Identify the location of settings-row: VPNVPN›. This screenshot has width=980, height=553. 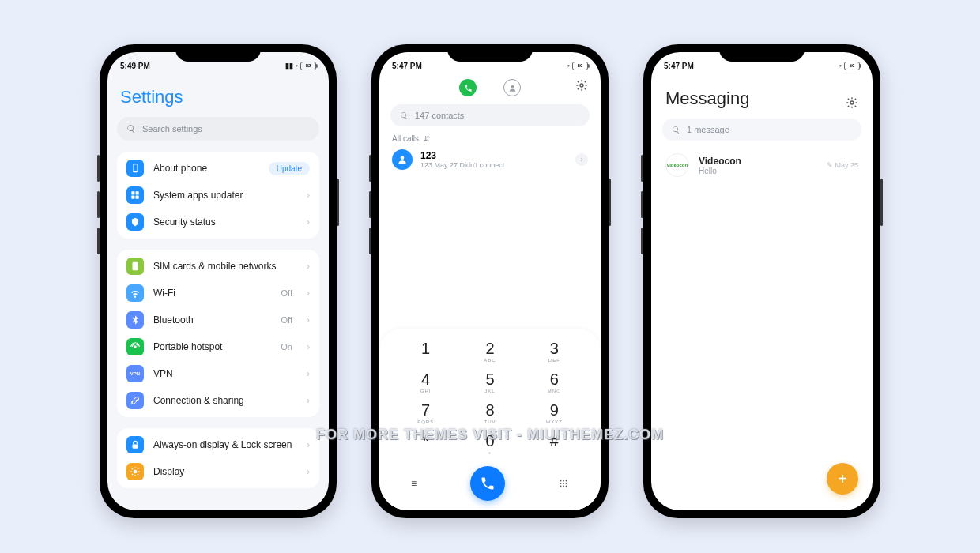
(218, 374).